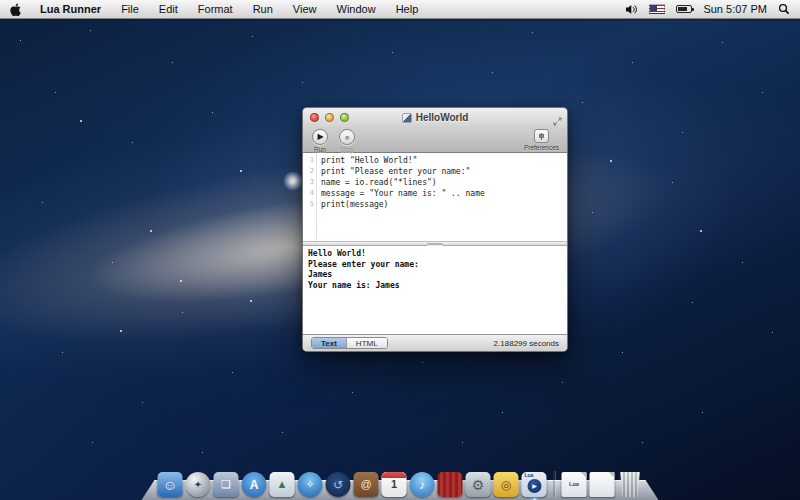  I want to click on line-number: 5, so click(308, 204).